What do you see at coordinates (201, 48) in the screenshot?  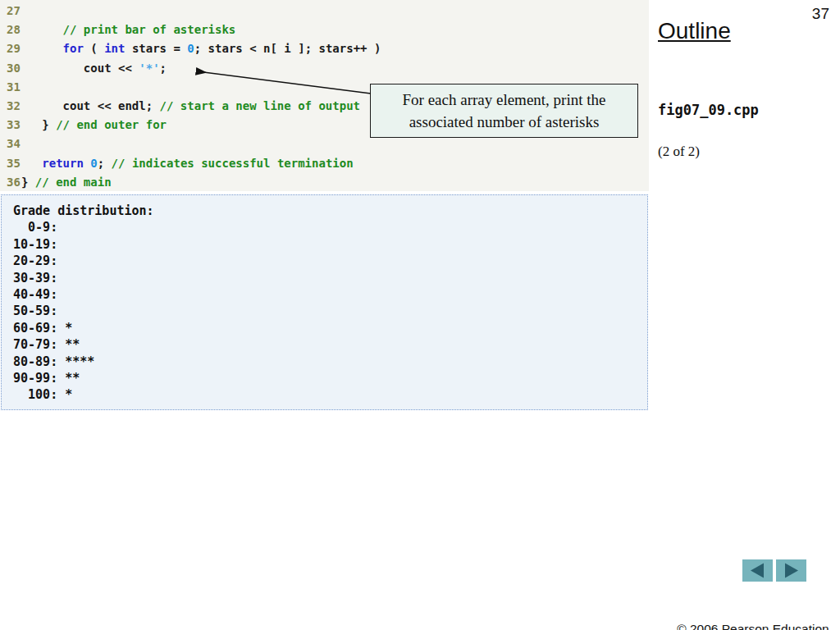 I see `code-text: for ( int stars = 0; stars < n[ i ]; sta…` at bounding box center [201, 48].